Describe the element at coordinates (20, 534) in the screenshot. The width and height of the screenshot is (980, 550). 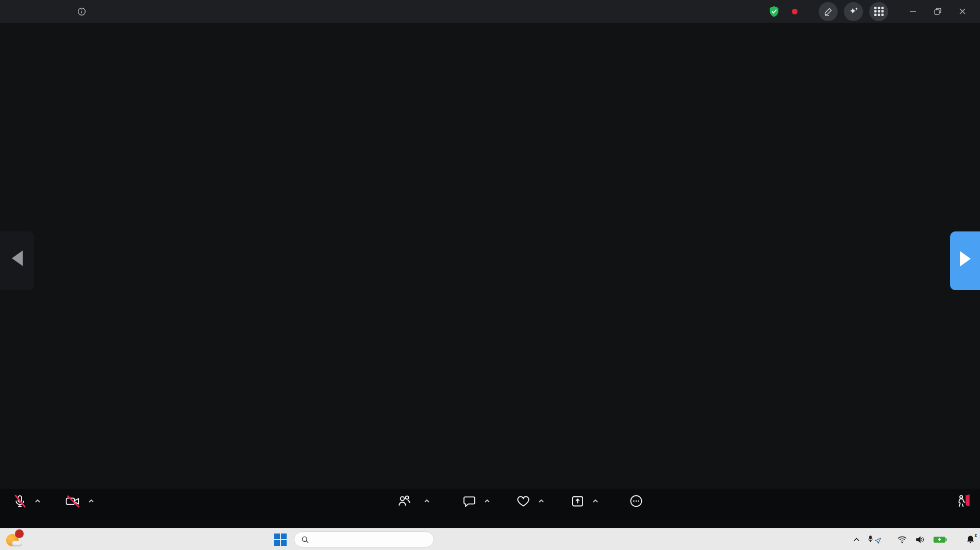
I see `notification-badge` at that location.